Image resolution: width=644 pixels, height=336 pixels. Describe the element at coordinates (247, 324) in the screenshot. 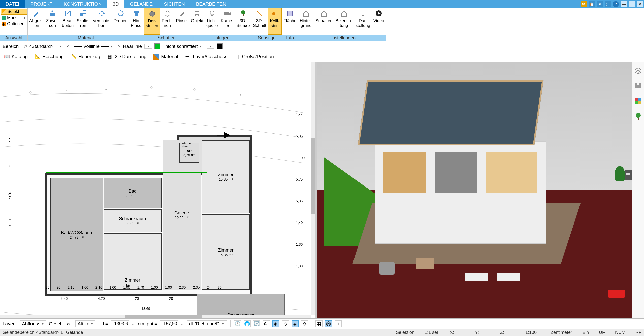

I see `globe-icon: 🌐` at that location.